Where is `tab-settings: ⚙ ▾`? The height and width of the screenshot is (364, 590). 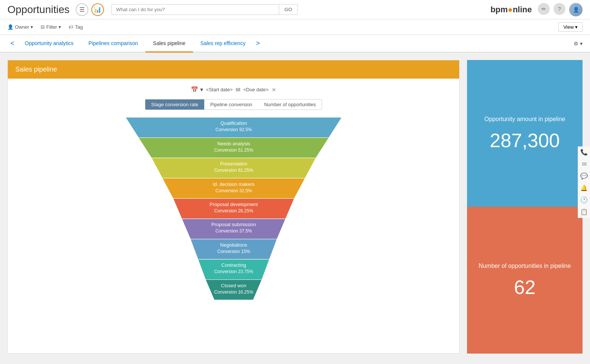 tab-settings: ⚙ ▾ is located at coordinates (578, 44).